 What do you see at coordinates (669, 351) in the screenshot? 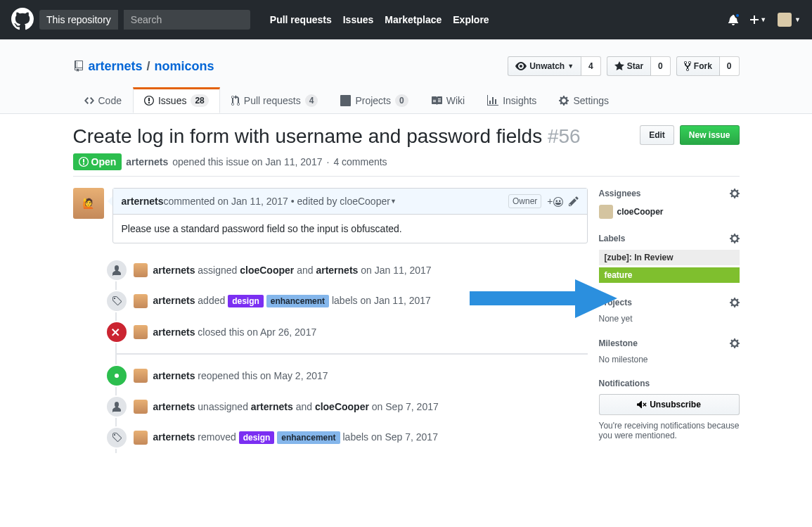
I see `sidebar-milestone: Milestone No milestone` at bounding box center [669, 351].